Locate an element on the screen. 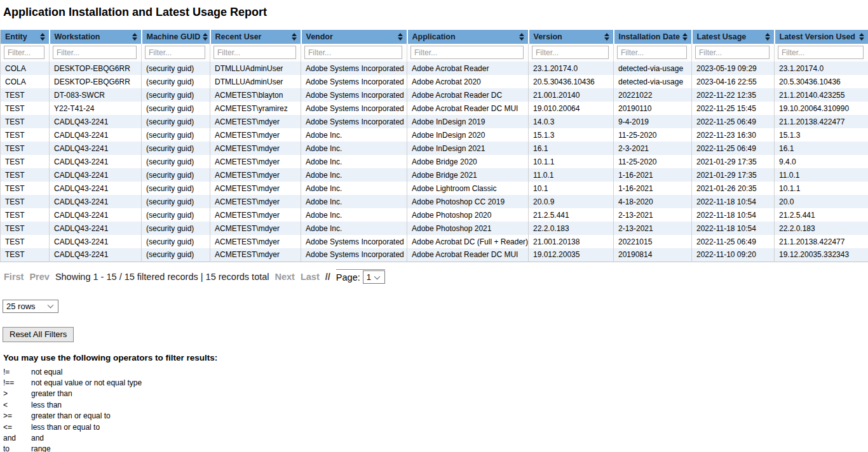 This screenshot has height=452, width=868. page-label: Page: is located at coordinates (348, 277).